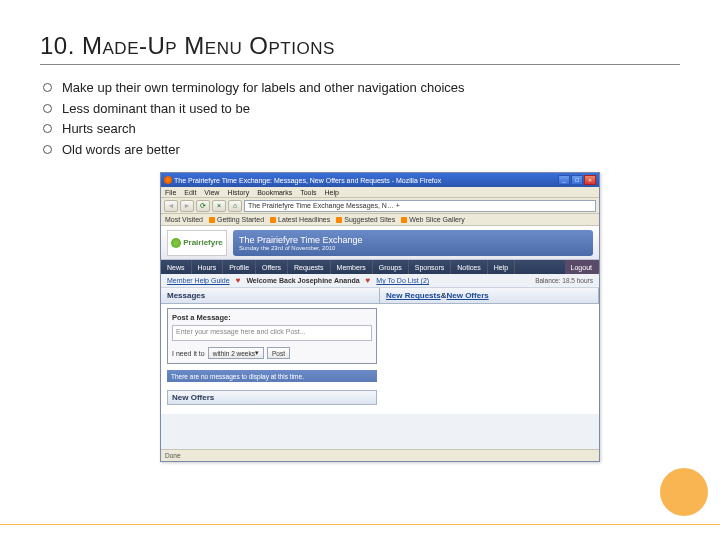 The width and height of the screenshot is (720, 540). Describe the element at coordinates (360, 48) in the screenshot. I see `slide-title: 10. Made-Up Menu Options` at that location.